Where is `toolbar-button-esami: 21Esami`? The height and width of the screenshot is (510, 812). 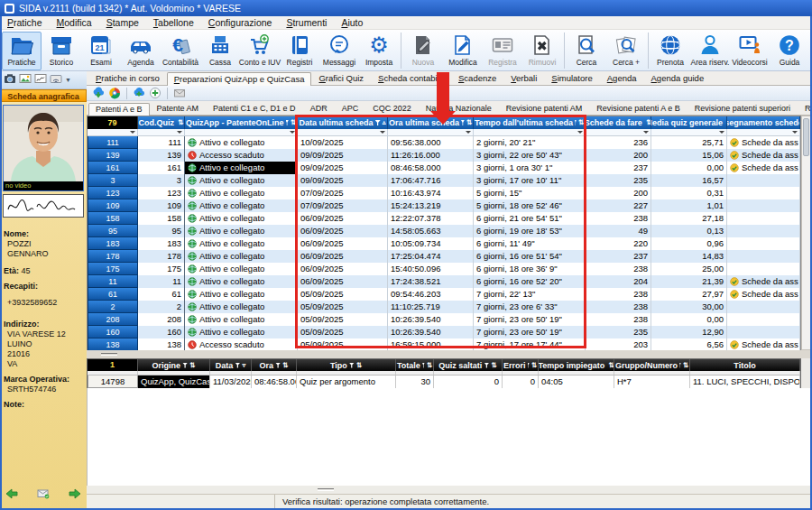 toolbar-button-esami: 21Esami is located at coordinates (101, 51).